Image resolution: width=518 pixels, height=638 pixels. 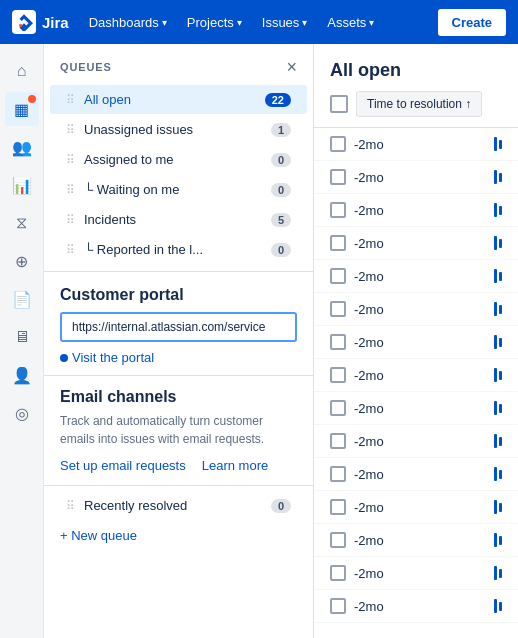 I want to click on jira-logo: Jira, so click(x=40, y=22).